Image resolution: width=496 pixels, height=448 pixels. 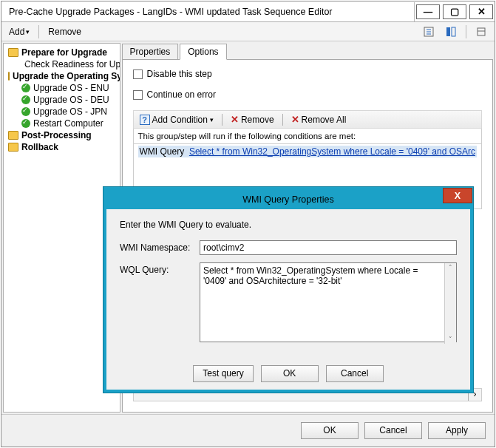 I want to click on remove-all-label: Remove All, so click(x=324, y=120).